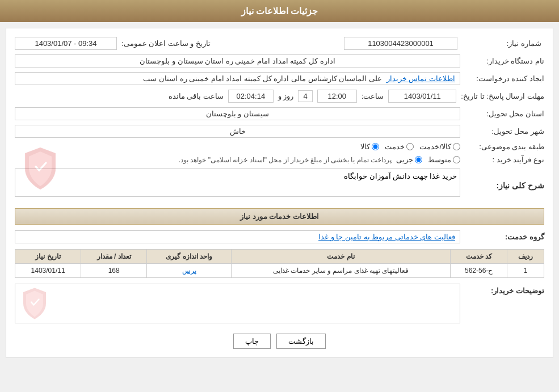 Image resolution: width=559 pixels, height=392 pixels. I want to click on category-option-kala: کالا, so click(370, 146).